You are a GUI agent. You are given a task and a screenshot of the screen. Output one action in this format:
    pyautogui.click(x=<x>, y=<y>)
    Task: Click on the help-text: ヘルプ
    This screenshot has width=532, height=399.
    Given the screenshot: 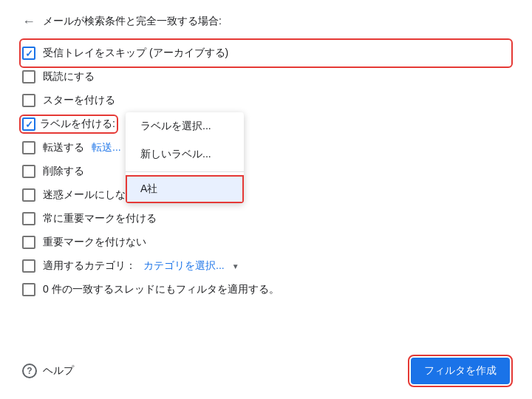 What is the action you would take?
    pyautogui.click(x=58, y=371)
    